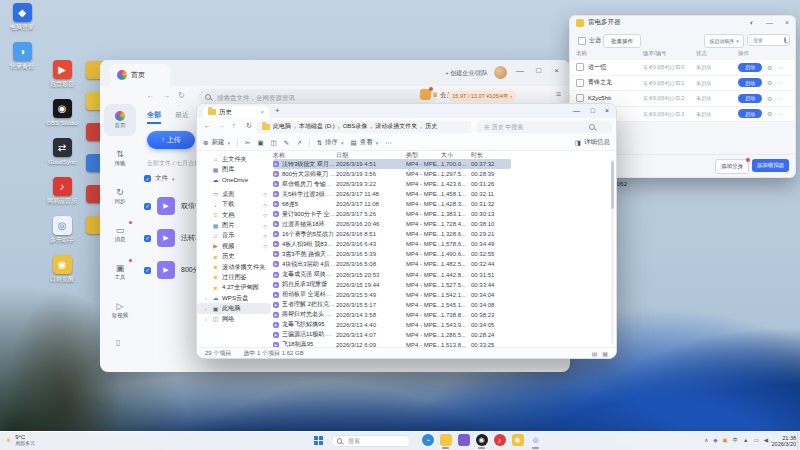  I want to click on explorer-sidebar-item: › ■ 历史 ◇, so click(234, 257).